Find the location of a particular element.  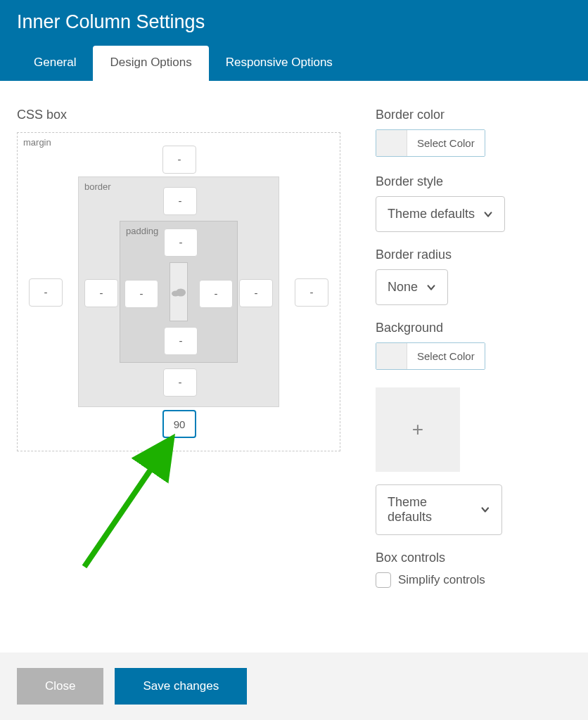

tab-general: General is located at coordinates (55, 63).